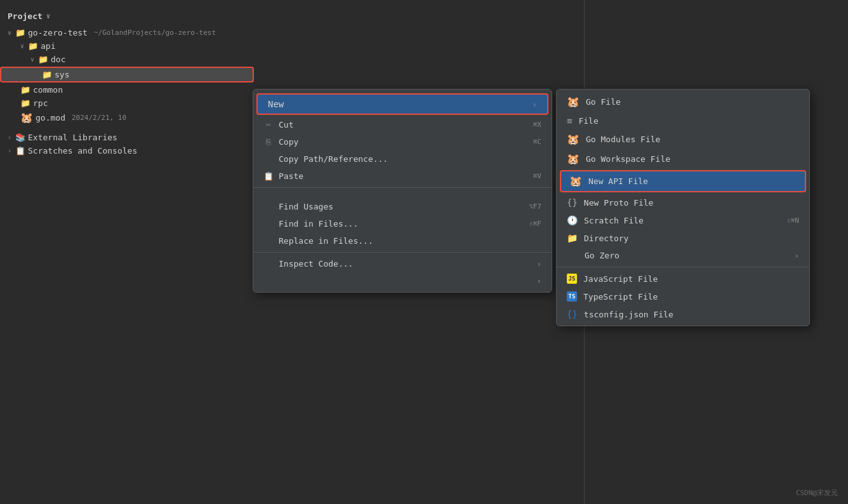  I want to click on directory-folder-icon: 📁, so click(573, 238).